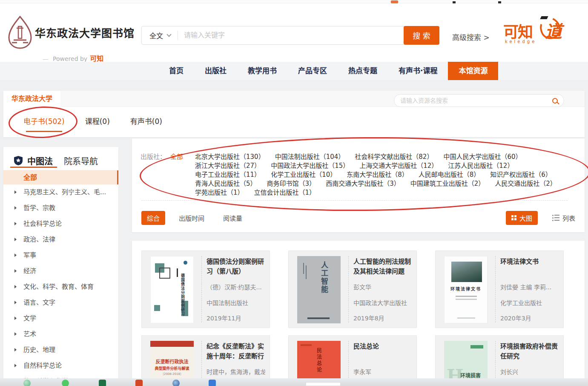 This screenshot has width=588, height=386. I want to click on publisher-filter-link: 立信会计出版社（1）, so click(285, 193).